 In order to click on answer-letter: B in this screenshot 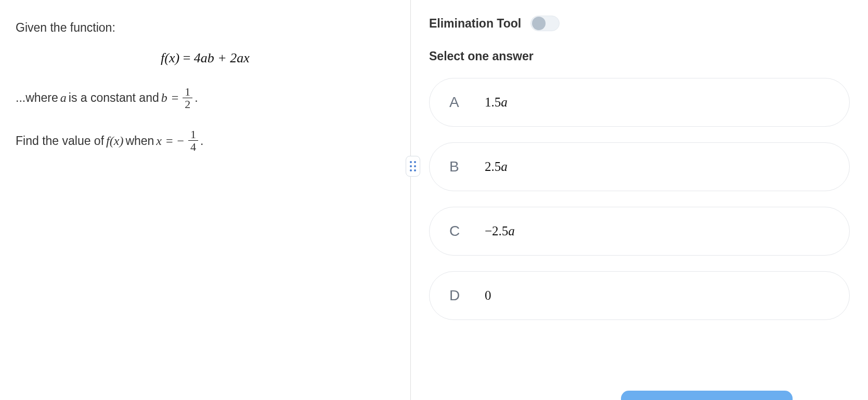, I will do `click(457, 167)`.